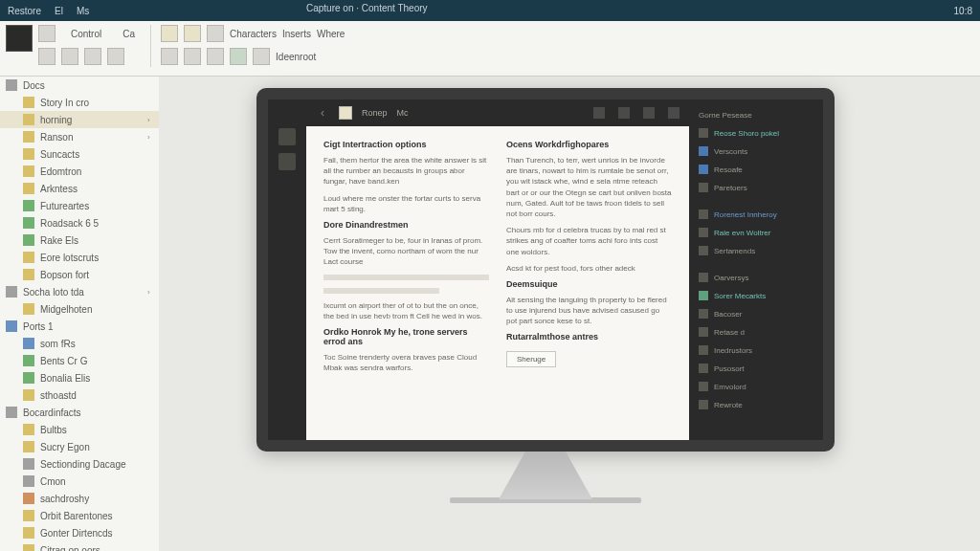 Image resolution: width=980 pixels, height=551 pixels. Describe the element at coordinates (756, 214) in the screenshot. I see `inspector-item: Rorenest Innheroy` at that location.